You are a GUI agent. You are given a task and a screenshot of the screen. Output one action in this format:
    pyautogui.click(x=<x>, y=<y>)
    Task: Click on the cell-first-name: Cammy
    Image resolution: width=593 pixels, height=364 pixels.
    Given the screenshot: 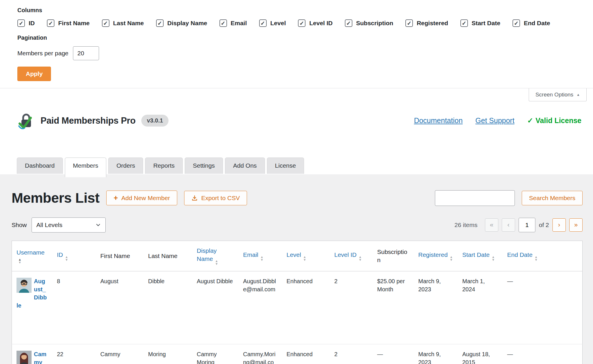 What is the action you would take?
    pyautogui.click(x=120, y=354)
    